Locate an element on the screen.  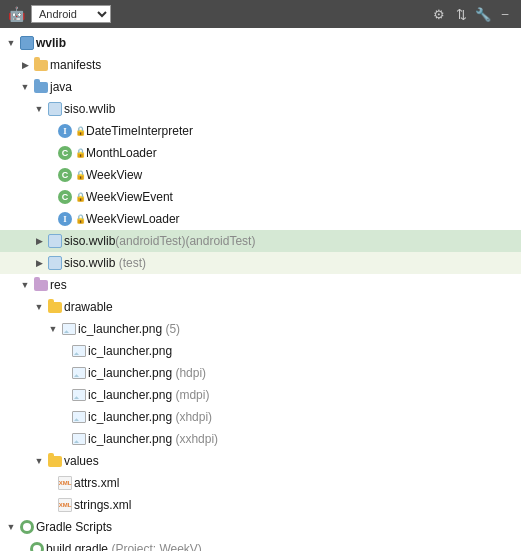
arrow-wvlib: ▼ is located at coordinates (11, 43).